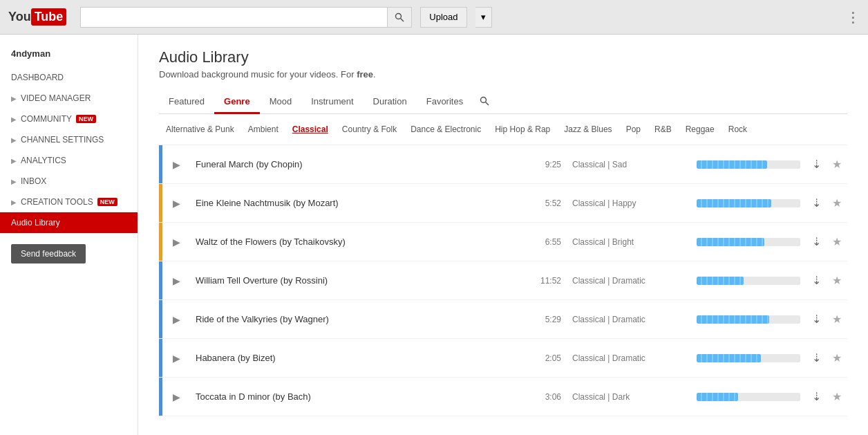 The height and width of the screenshot is (435, 868). What do you see at coordinates (484, 17) in the screenshot?
I see `upload-dropdown-button: ▾` at bounding box center [484, 17].